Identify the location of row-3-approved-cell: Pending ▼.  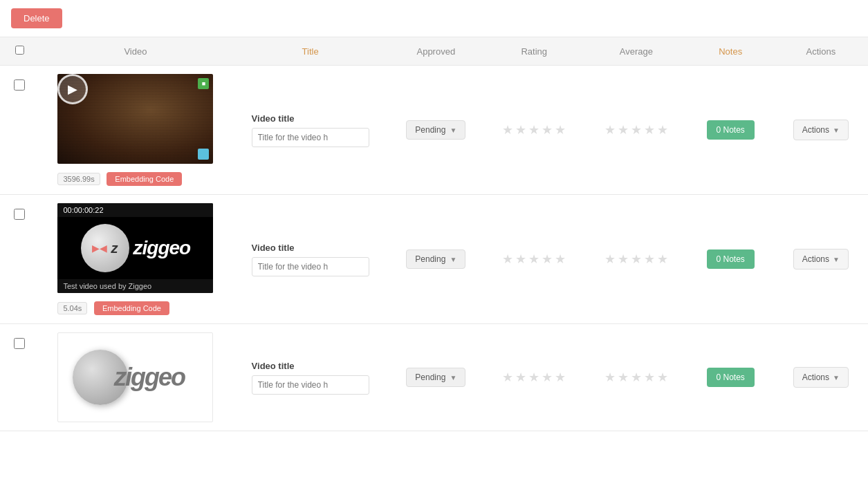
(436, 377).